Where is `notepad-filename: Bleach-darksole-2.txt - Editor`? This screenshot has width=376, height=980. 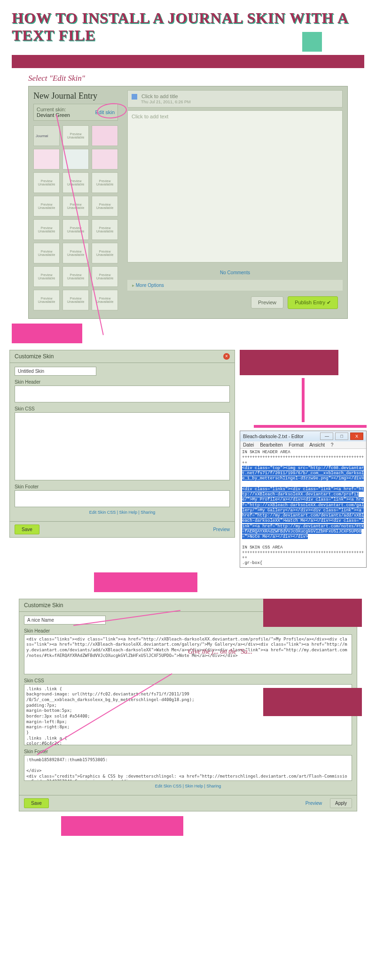
notepad-filename: Bleach-darksole-2.txt - Editor is located at coordinates (274, 437).